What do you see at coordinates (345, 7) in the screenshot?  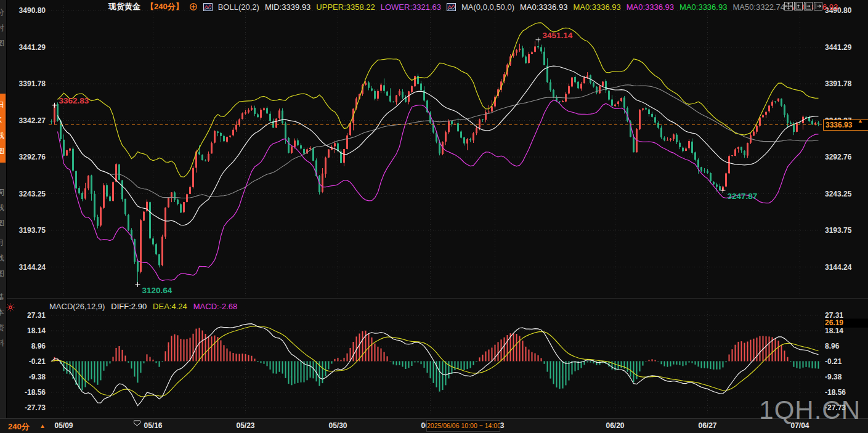 I see `boll-upper: UPPER:3358.22` at bounding box center [345, 7].